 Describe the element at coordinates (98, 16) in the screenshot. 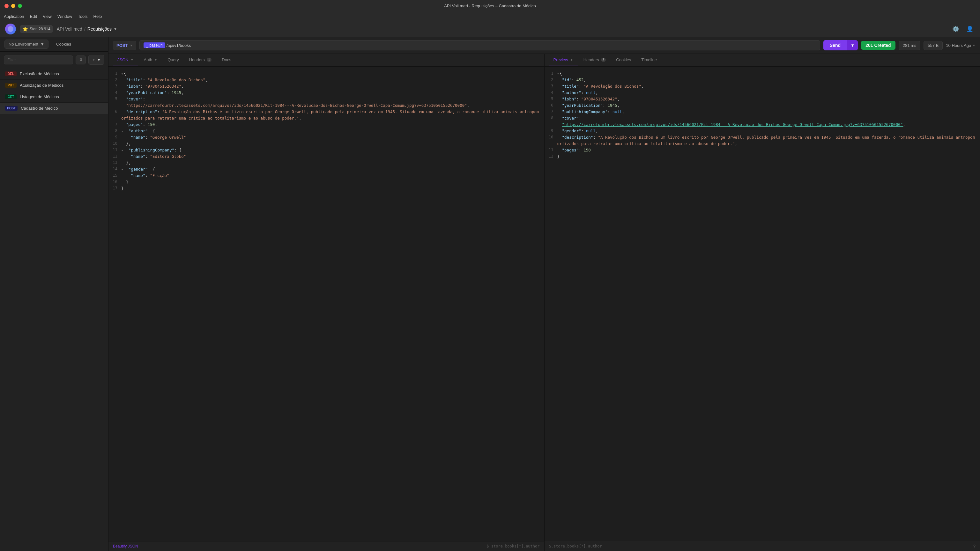

I see `menu-help: Help` at that location.